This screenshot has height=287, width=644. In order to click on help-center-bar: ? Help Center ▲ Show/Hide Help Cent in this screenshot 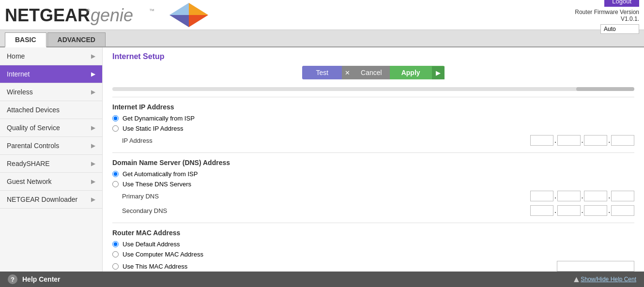, I will do `click(322, 279)`.